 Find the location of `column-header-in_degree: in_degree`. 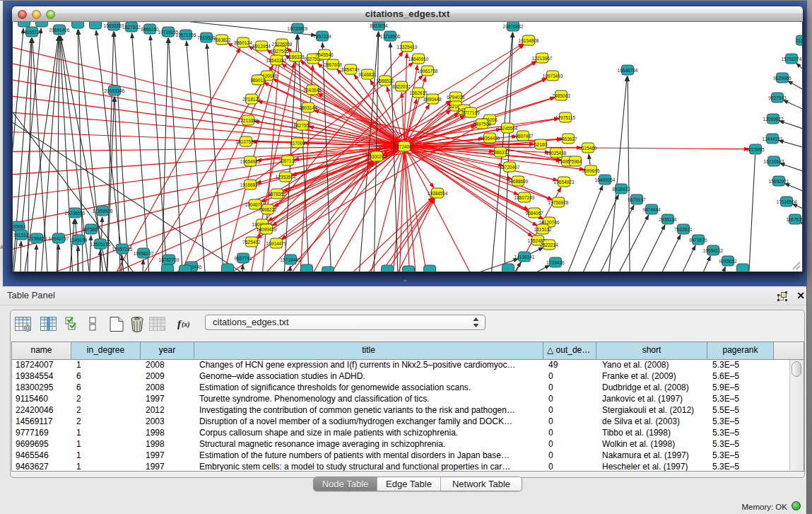

column-header-in_degree: in_degree is located at coordinates (106, 351).